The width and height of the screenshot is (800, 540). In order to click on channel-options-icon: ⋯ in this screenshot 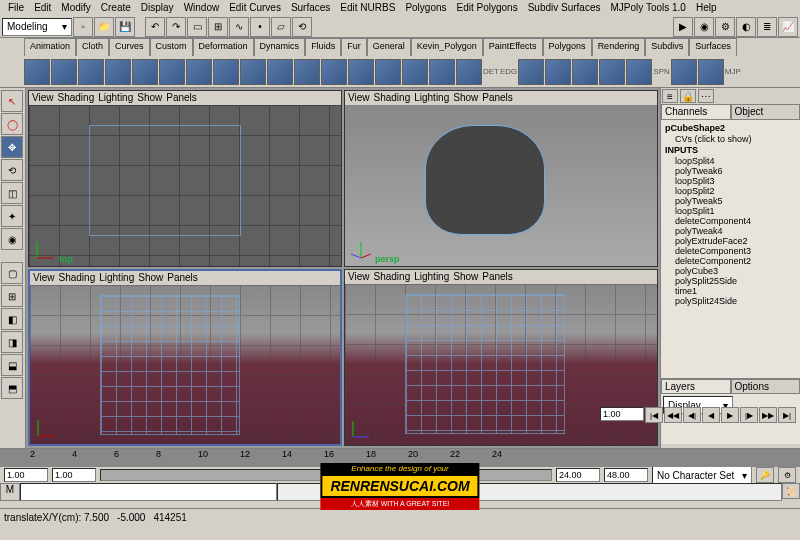, I will do `click(706, 96)`.